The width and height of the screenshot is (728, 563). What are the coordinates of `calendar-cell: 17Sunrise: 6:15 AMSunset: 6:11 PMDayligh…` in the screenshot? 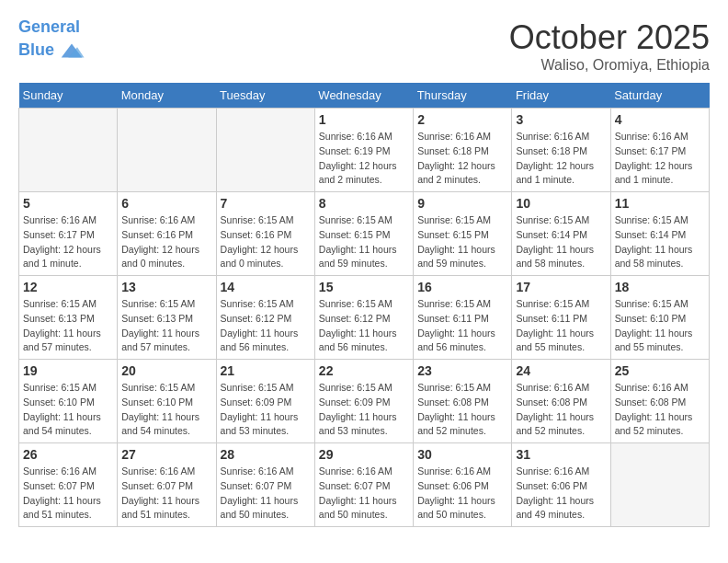 It's located at (561, 318).